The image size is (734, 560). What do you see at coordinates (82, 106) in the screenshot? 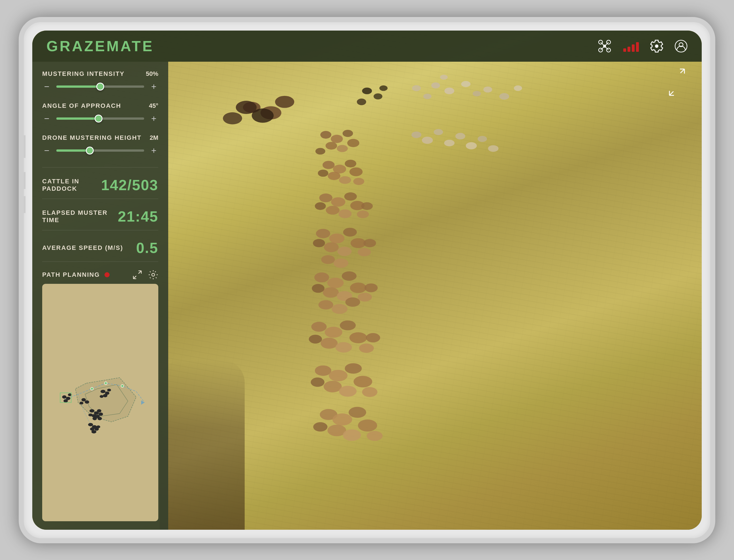
I see `angle-of-approach-label: Angle of Approach` at bounding box center [82, 106].